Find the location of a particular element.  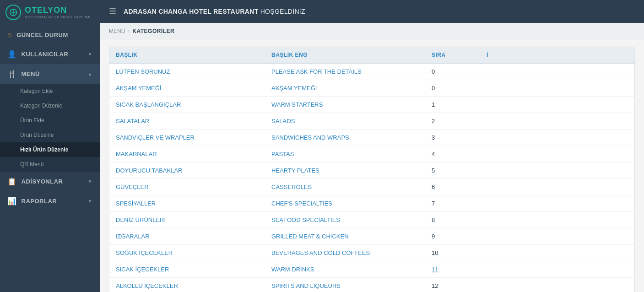

cell-baslik-eng: SANDWICHES AND WRAPS is located at coordinates (345, 138).